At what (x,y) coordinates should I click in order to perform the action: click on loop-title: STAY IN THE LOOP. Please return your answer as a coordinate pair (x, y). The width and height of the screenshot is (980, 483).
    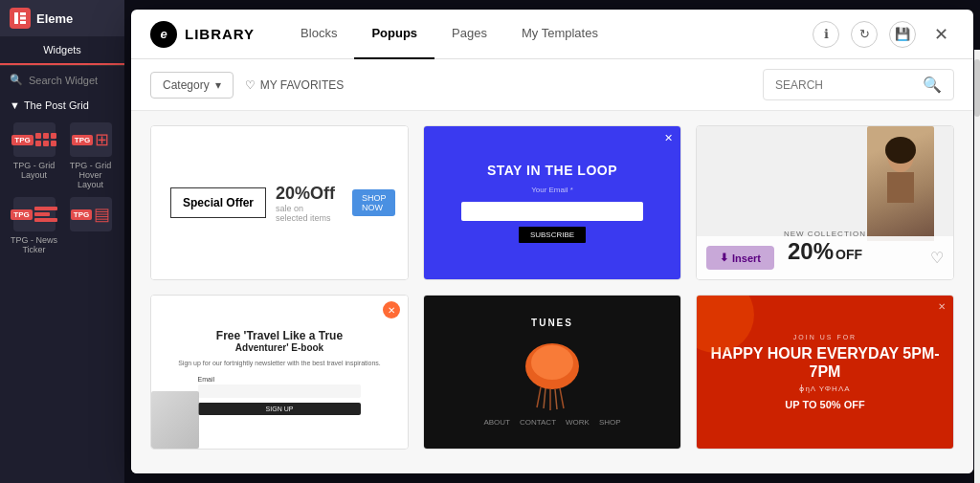
    Looking at the image, I should click on (552, 170).